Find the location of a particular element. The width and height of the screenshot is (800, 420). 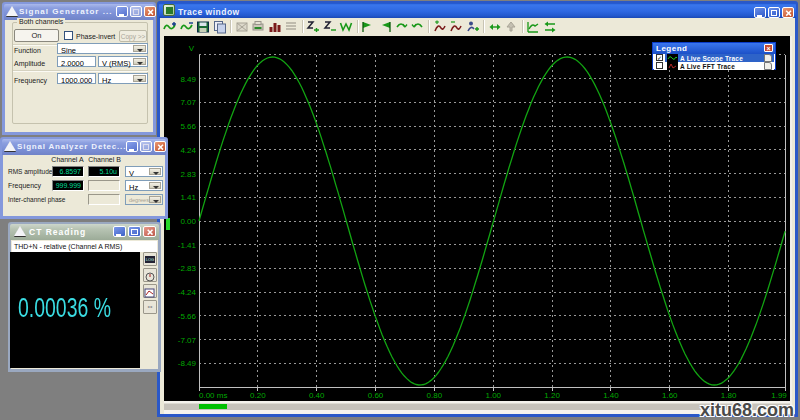

svg-text: -5.66 is located at coordinates (188, 316).